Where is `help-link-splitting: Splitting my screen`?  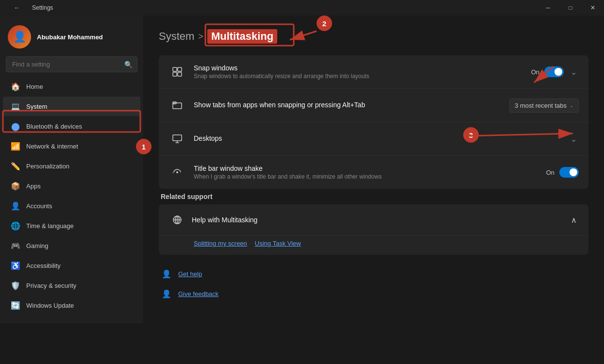 help-link-splitting: Splitting my screen is located at coordinates (220, 244).